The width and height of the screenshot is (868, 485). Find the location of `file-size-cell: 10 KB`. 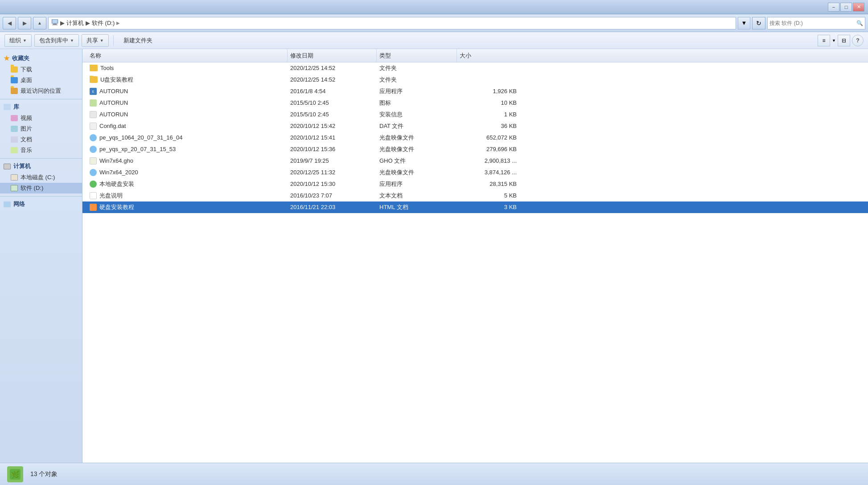

file-size-cell: 10 KB is located at coordinates (488, 103).